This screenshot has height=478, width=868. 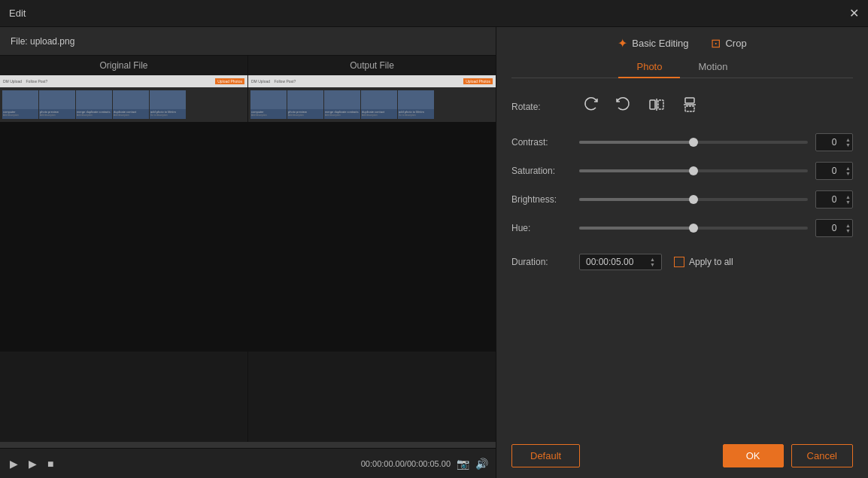 I want to click on apply-all-checkbox, so click(x=679, y=262).